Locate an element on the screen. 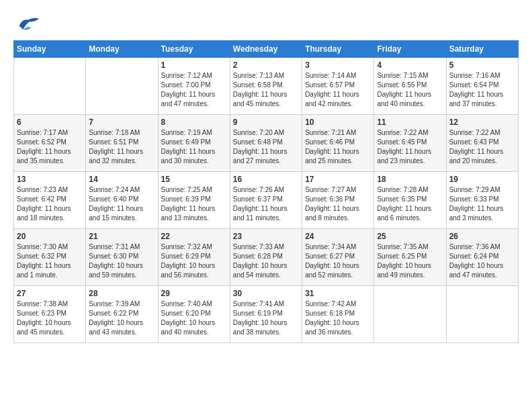  week-row-2: 6Sunrise: 7:17 AM Sunset: 6:52 PM Daylig… is located at coordinates (266, 144).